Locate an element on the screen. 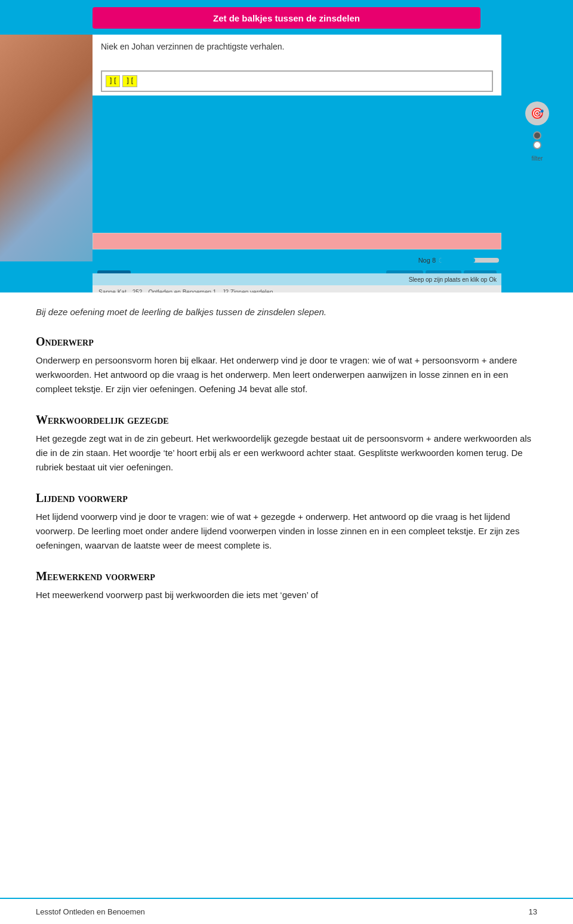 Image resolution: width=573 pixels, height=924 pixels. section-onderwerp: Onderwerp Onderwerp en persoonsvorm hore… is located at coordinates (286, 365).